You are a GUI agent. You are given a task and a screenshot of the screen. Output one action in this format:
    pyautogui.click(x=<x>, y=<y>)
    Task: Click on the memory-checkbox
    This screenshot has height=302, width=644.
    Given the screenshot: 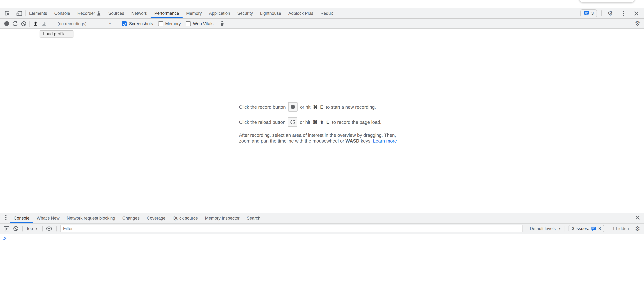 What is the action you would take?
    pyautogui.click(x=160, y=24)
    